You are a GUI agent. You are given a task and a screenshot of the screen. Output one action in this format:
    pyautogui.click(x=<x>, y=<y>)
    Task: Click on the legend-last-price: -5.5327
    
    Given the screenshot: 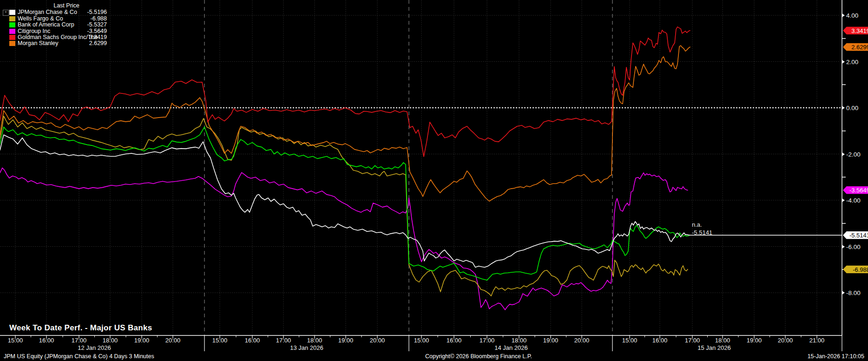 What is the action you would take?
    pyautogui.click(x=97, y=25)
    